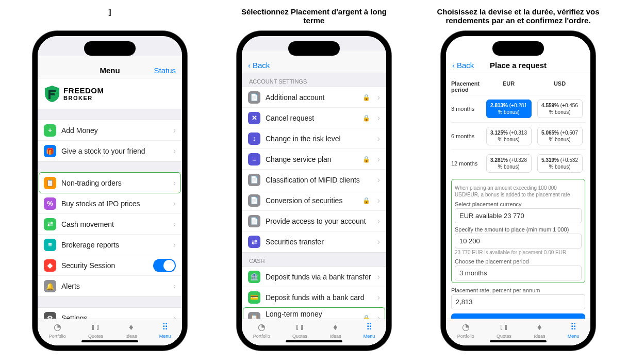 This screenshot has width=628, height=364. Describe the element at coordinates (518, 229) in the screenshot. I see `label-amount: Specify the amount to place (minimum 1 0…` at that location.